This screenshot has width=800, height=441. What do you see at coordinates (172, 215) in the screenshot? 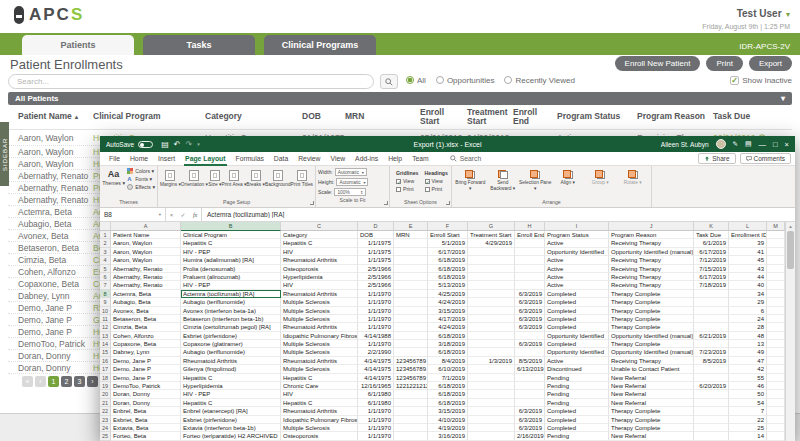
I see `cancel-icon: ×` at bounding box center [172, 215].